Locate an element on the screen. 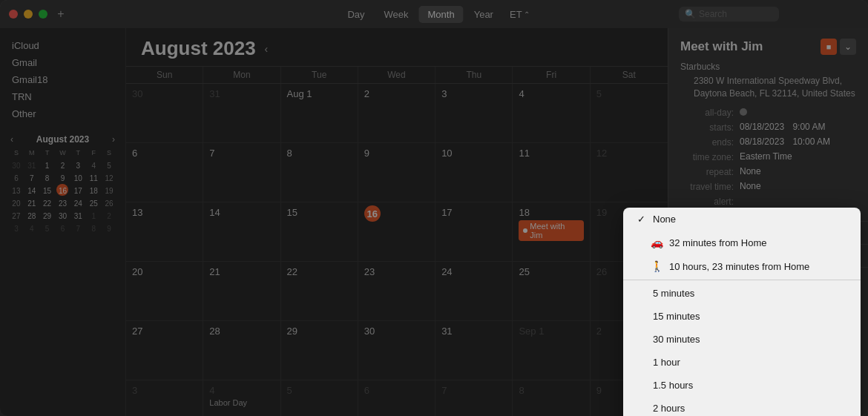 The height and width of the screenshot is (416, 868). dropdown-item-label: 2 hours is located at coordinates (669, 408).